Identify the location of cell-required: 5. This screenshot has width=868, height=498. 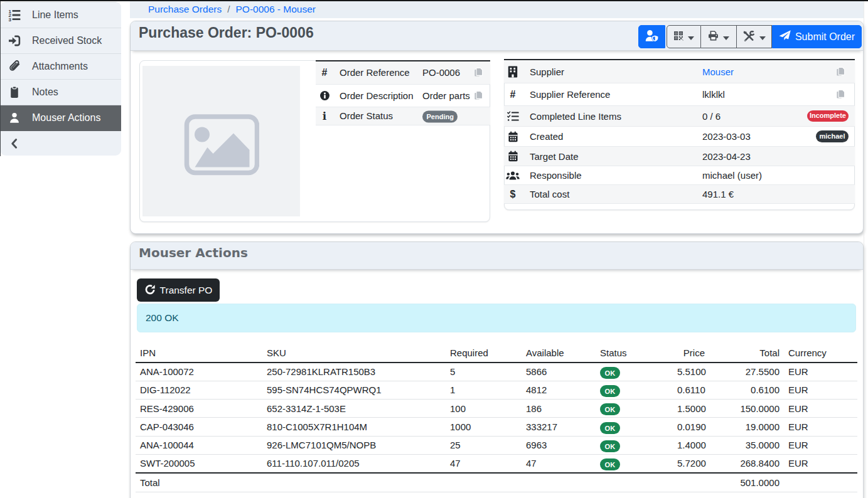
(483, 371).